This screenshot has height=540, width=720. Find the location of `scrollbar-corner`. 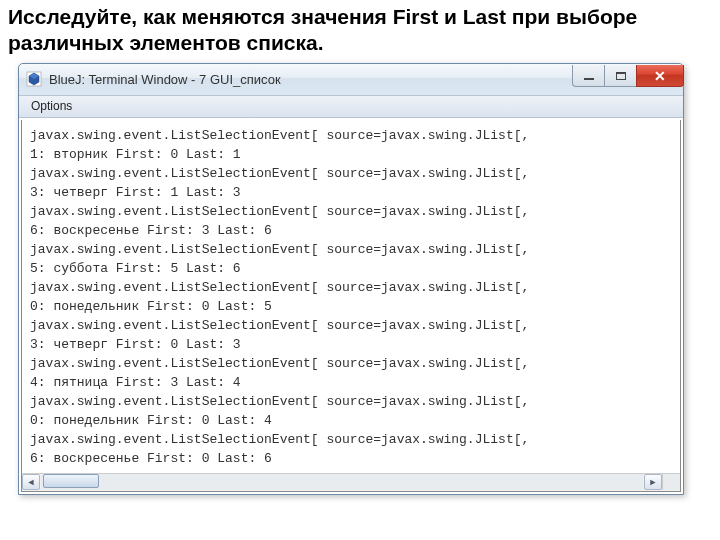

scrollbar-corner is located at coordinates (671, 482).